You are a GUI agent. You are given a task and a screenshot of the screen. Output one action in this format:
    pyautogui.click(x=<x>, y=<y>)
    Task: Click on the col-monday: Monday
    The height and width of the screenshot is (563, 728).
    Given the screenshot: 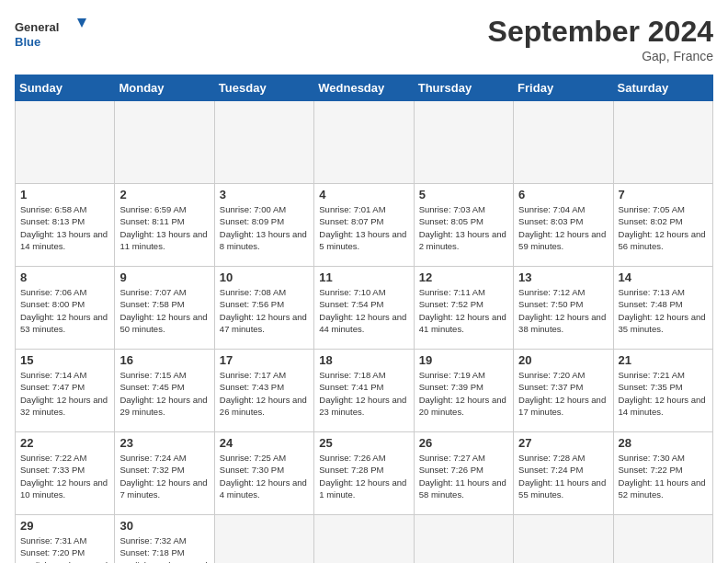 What is the action you would take?
    pyautogui.click(x=165, y=88)
    